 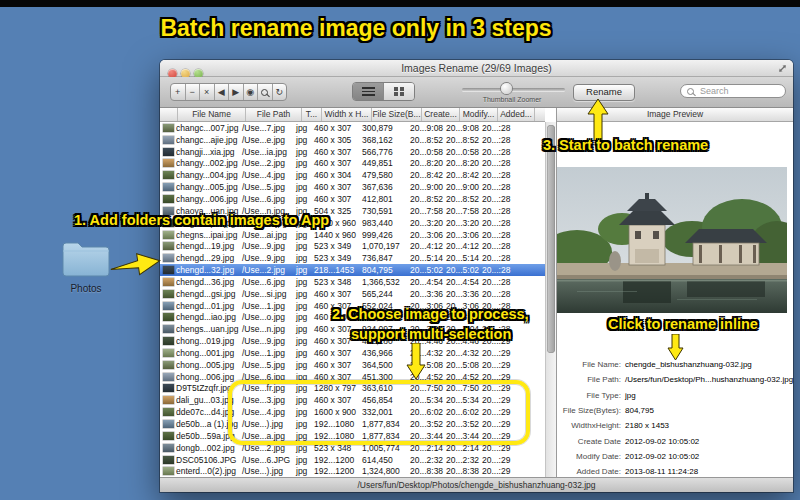 What do you see at coordinates (462, 235) in the screenshot?
I see `cell-modified: 20...3:06` at bounding box center [462, 235].